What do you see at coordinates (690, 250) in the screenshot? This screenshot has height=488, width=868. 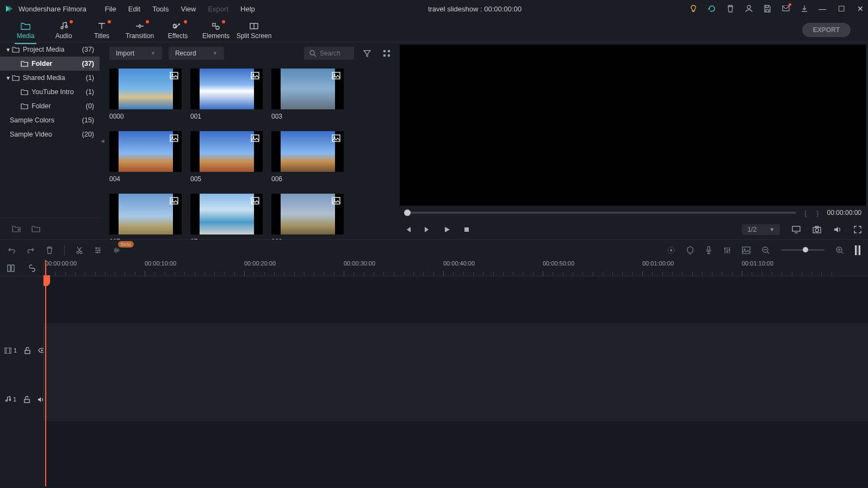 I see `marker-icon` at bounding box center [690, 250].